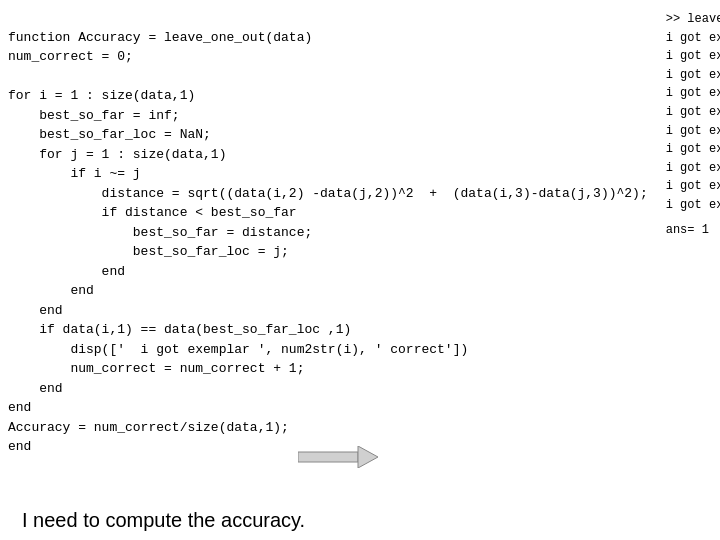 Image resolution: width=720 pixels, height=540 pixels. I want to click on ans-value: 1, so click(702, 230).